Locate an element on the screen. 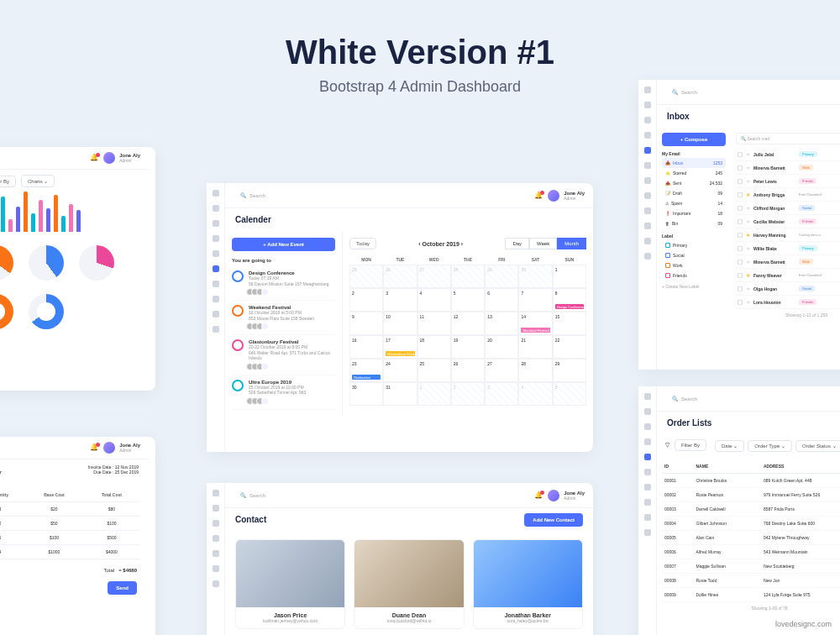  calendar-day: 9 is located at coordinates (366, 323).